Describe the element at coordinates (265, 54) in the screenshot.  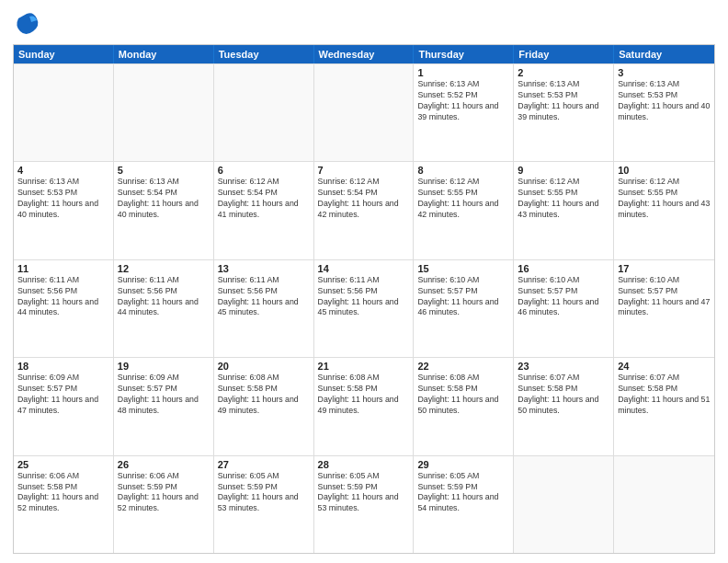
I see `header-day-tuesday: Tuesday` at that location.